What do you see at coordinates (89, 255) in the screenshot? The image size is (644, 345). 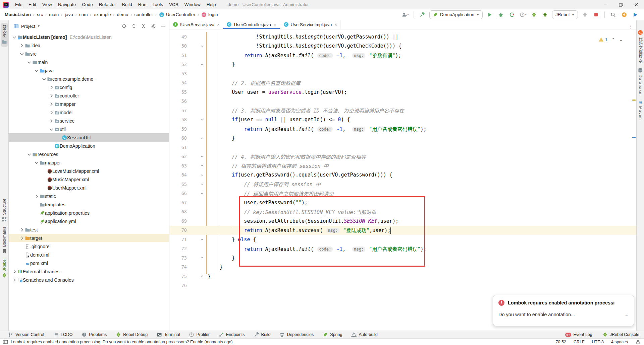 I see `tree-row-demo.iml: demo.iml` at bounding box center [89, 255].